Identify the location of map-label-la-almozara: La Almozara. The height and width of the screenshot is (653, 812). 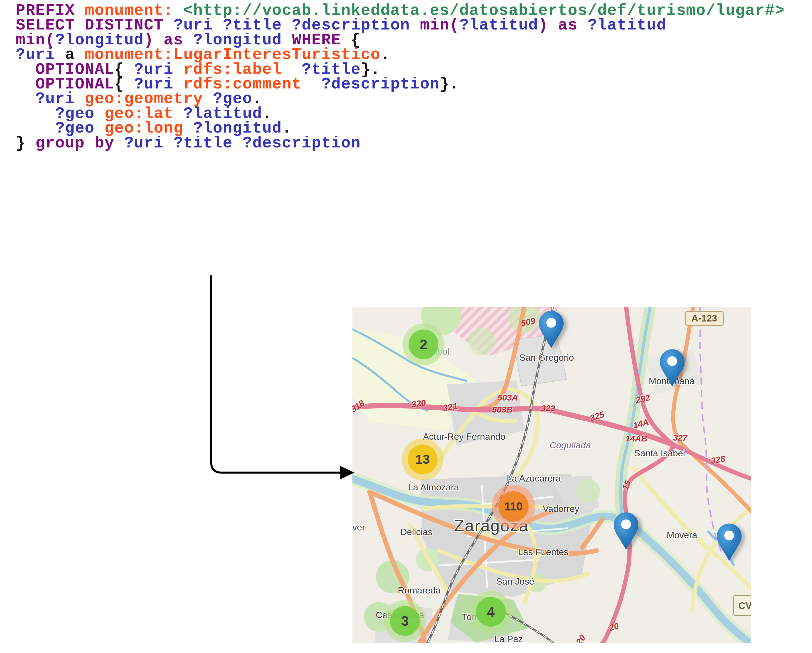
(433, 487).